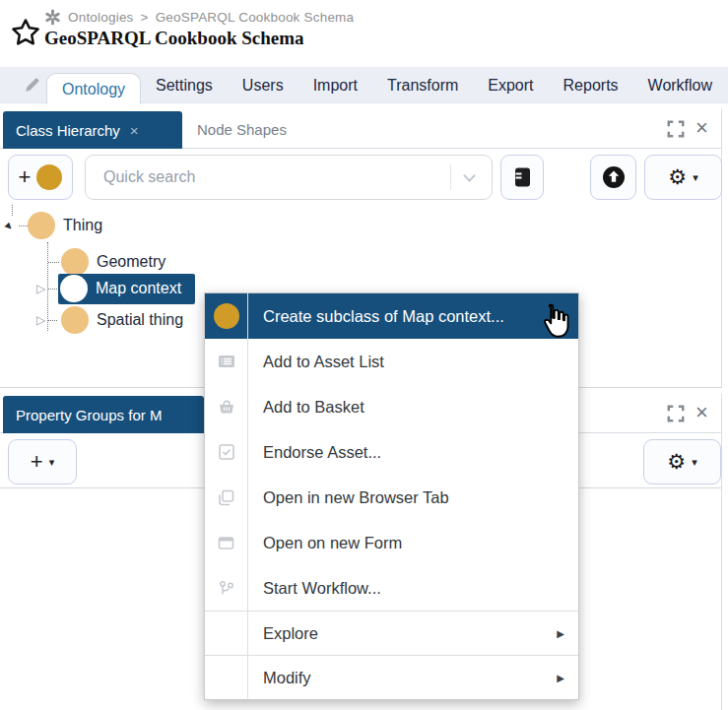  I want to click on menu-item-label: Modify ▶, so click(414, 678).